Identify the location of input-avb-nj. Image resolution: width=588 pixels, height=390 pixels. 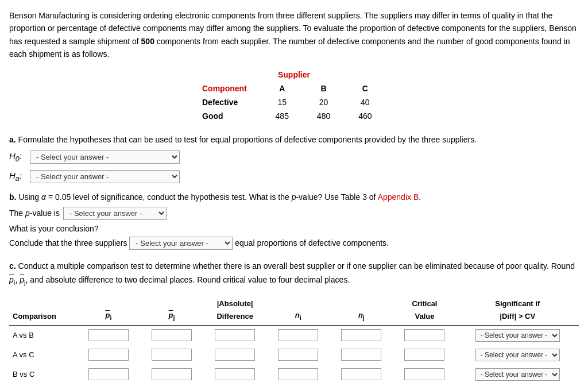
(361, 335).